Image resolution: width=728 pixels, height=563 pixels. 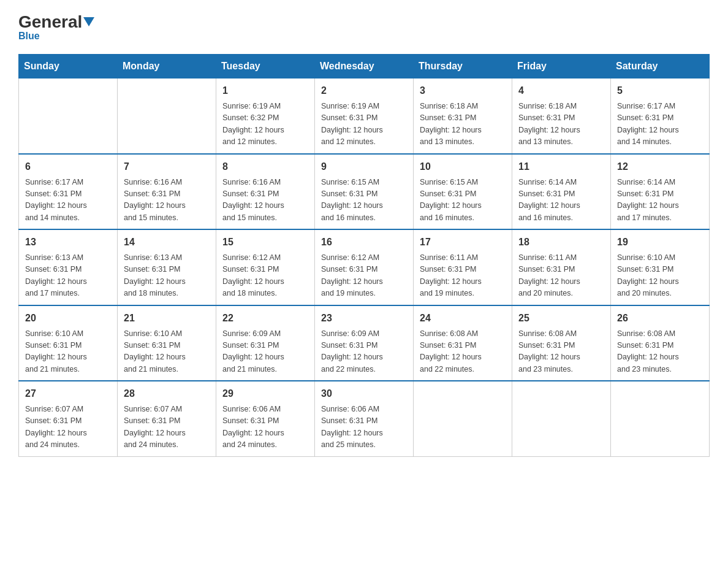 What do you see at coordinates (561, 242) in the screenshot?
I see `day-number: 18` at bounding box center [561, 242].